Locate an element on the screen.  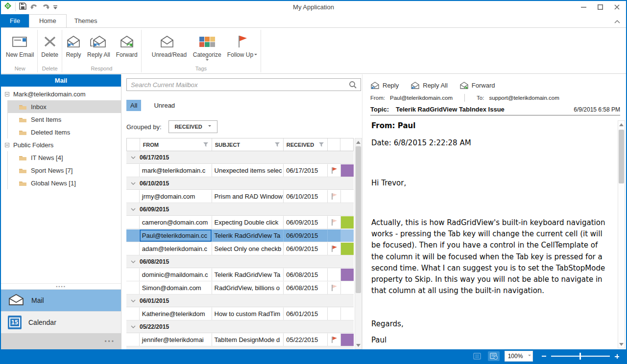
message-row: jennifer@telerikdomaiTabItem DesignMode … is located at coordinates (240, 340).